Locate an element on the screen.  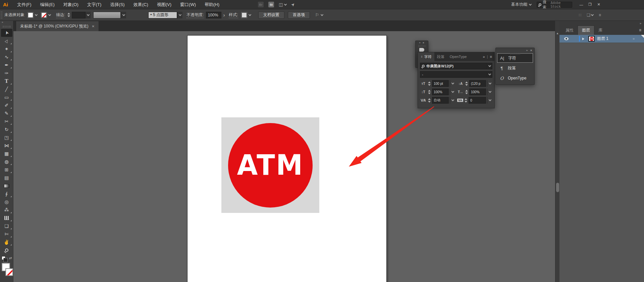
stroke-weight-dropdown is located at coordinates (88, 15).